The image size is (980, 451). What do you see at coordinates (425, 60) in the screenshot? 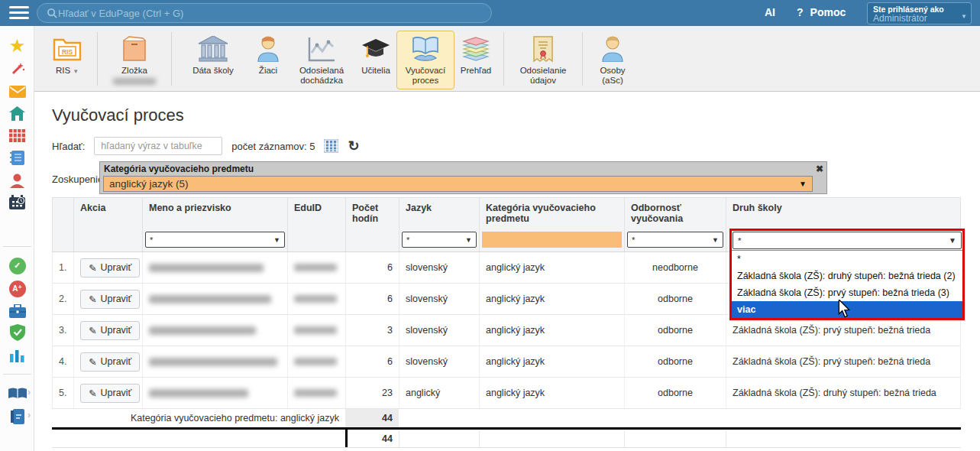
I see `toolbar-item-vyucovaci-proces: Vyučovací proces` at bounding box center [425, 60].